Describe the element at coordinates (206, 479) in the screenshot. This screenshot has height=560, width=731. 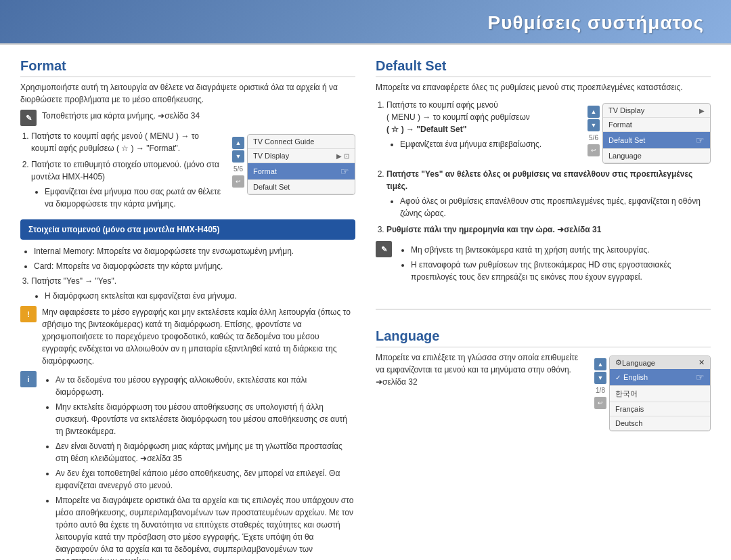
I see `format-info-3: Αν δεν έχει τοποθετηθεί κάποιο μέσο αποθ…` at that location.